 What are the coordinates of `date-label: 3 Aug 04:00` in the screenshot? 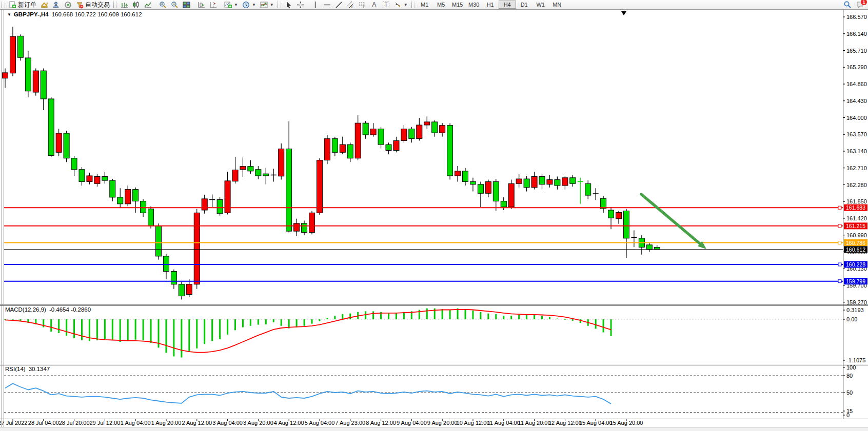 It's located at (228, 423).